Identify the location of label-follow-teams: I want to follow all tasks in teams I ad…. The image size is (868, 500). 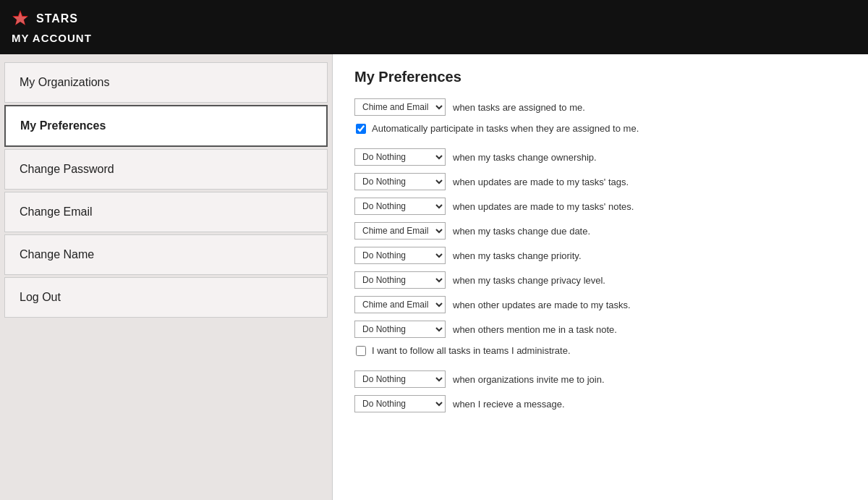
(472, 350).